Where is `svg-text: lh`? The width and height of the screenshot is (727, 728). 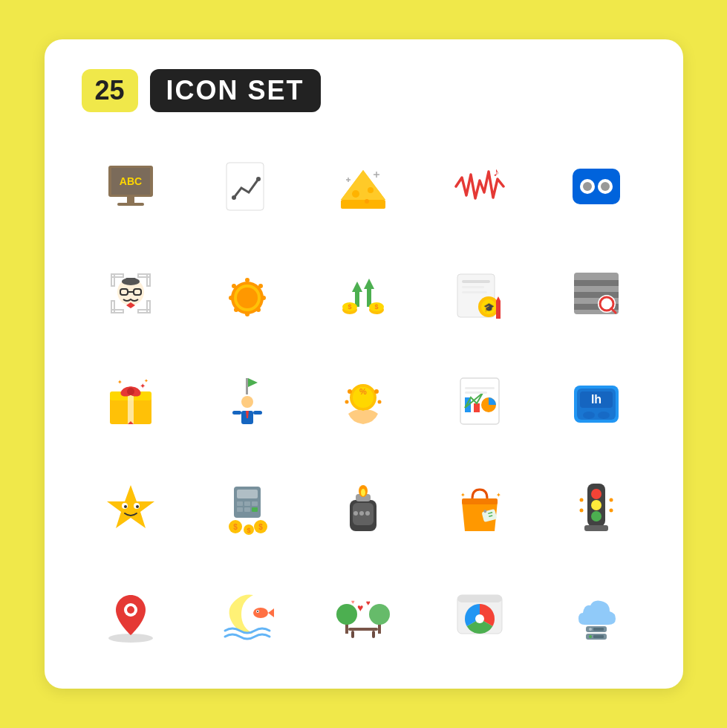 svg-text: lh is located at coordinates (596, 400).